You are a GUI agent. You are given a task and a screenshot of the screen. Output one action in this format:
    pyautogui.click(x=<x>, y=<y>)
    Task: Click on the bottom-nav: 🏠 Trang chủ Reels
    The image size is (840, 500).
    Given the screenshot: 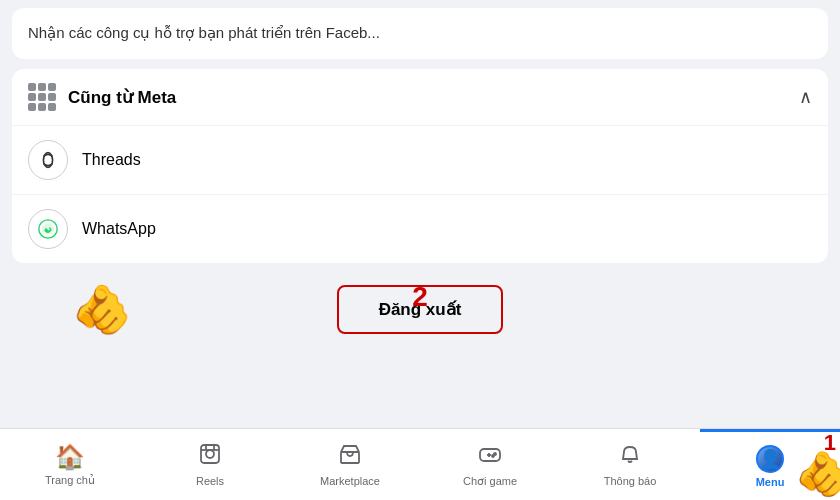 What is the action you would take?
    pyautogui.click(x=420, y=464)
    